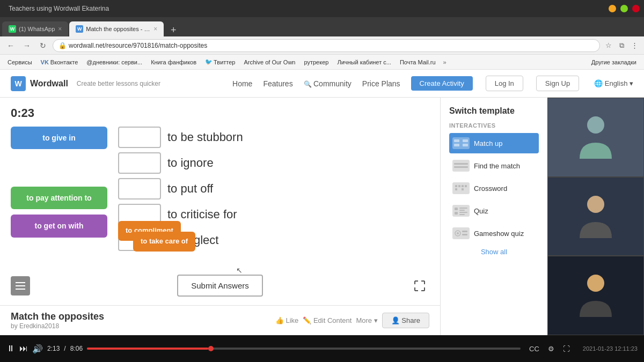 This screenshot has width=644, height=362. What do you see at coordinates (79, 29) in the screenshot?
I see `wordwall-favicon: W` at bounding box center [79, 29].